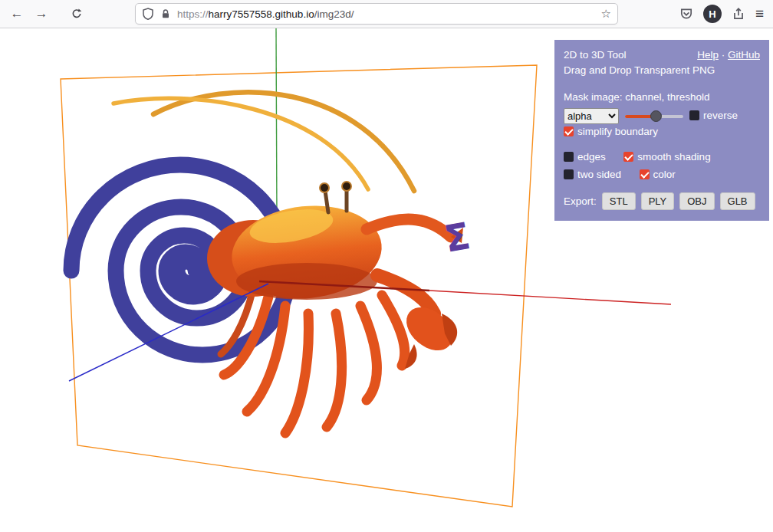  I want to click on reverse-checkbox, so click(695, 115).